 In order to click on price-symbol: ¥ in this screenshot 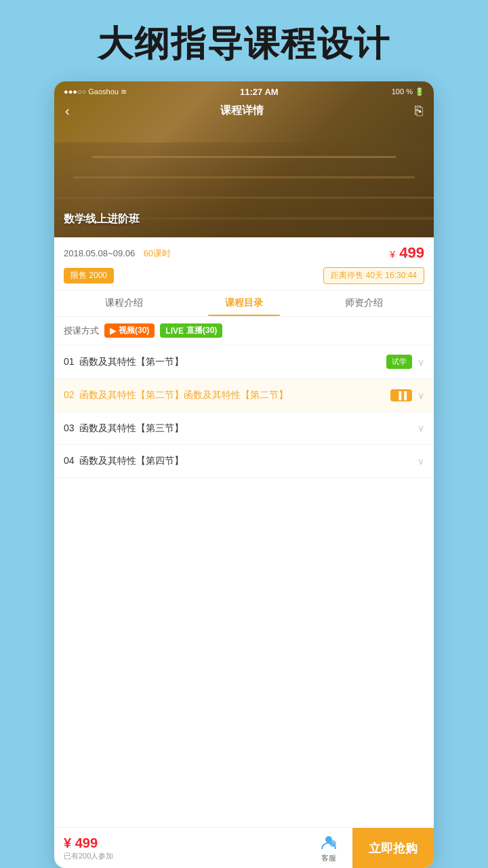, I will do `click(392, 254)`.